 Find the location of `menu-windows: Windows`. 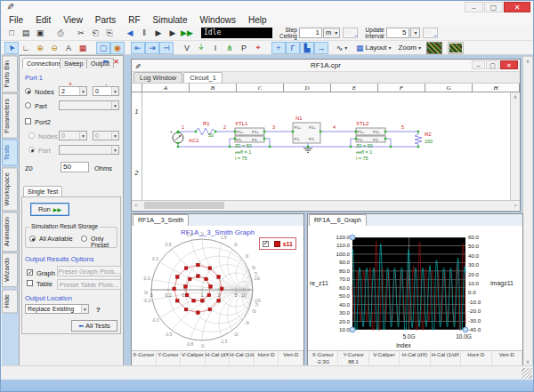

menu-windows: Windows is located at coordinates (217, 20).